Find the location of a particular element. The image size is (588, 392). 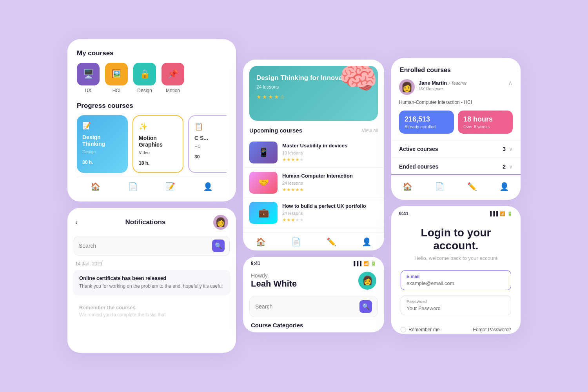

notif-search-bar: 🔍 is located at coordinates (152, 246).